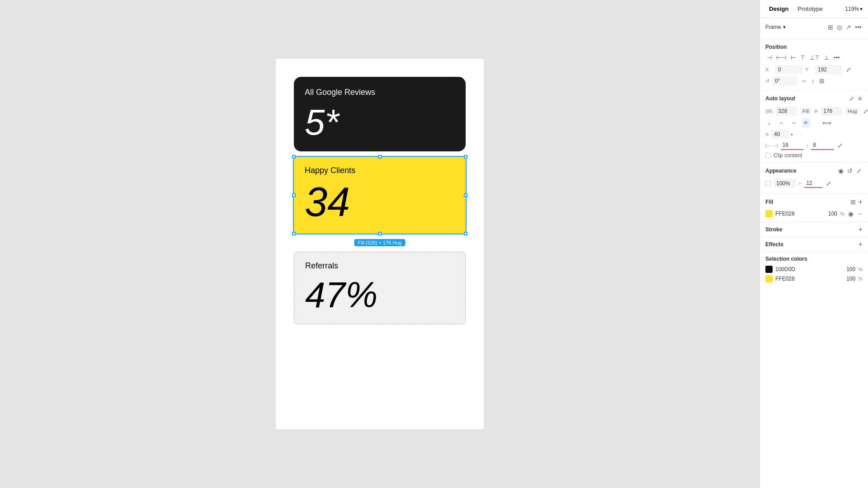 Image resolution: width=868 pixels, height=488 pixels. What do you see at coordinates (466, 157) in the screenshot?
I see `handle-tr` at bounding box center [466, 157].